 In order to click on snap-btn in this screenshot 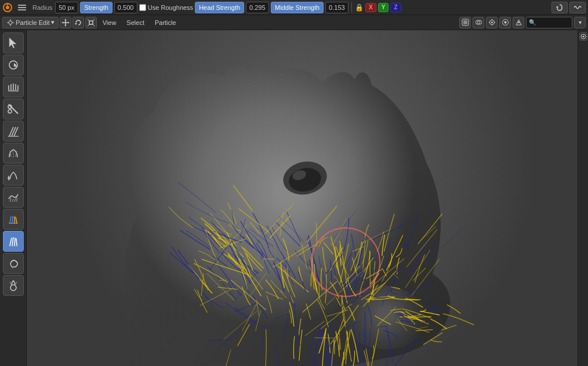, I will do `click(492, 23)`.